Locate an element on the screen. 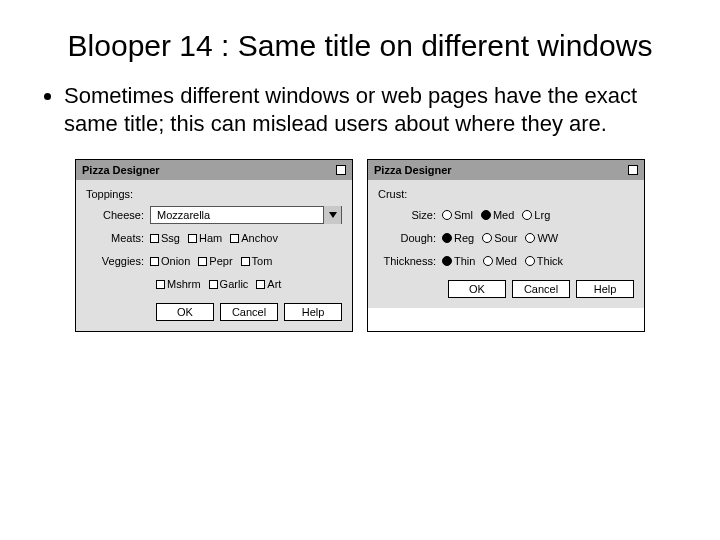 Image resolution: width=720 pixels, height=540 pixels. dropdown-button is located at coordinates (332, 215).